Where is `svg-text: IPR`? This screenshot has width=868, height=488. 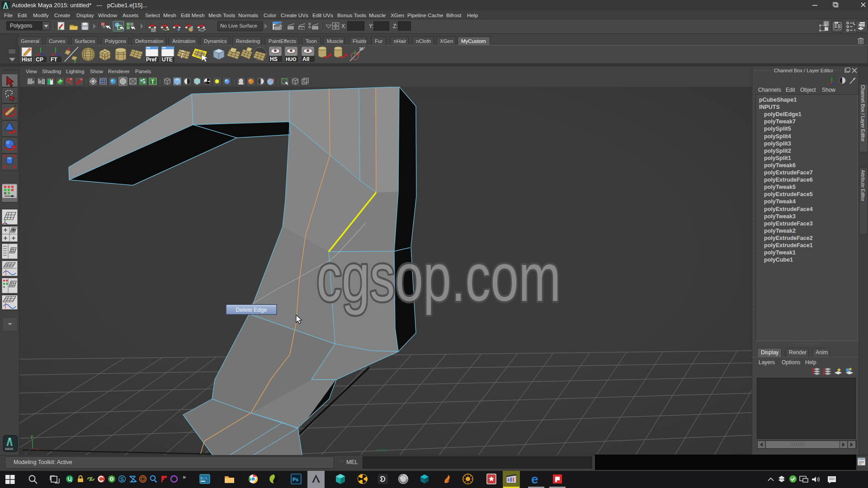 svg-text: IPR is located at coordinates (302, 28).